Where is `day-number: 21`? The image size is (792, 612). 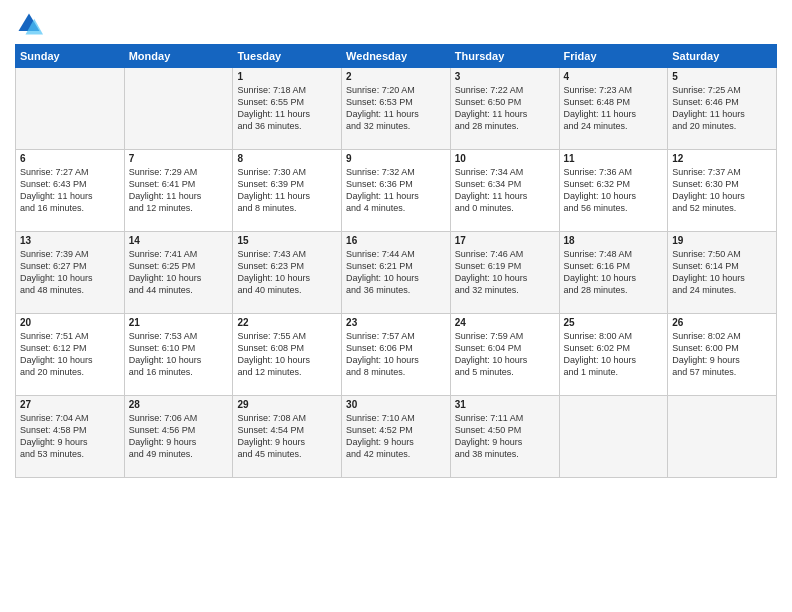
day-number: 21 is located at coordinates (179, 322).